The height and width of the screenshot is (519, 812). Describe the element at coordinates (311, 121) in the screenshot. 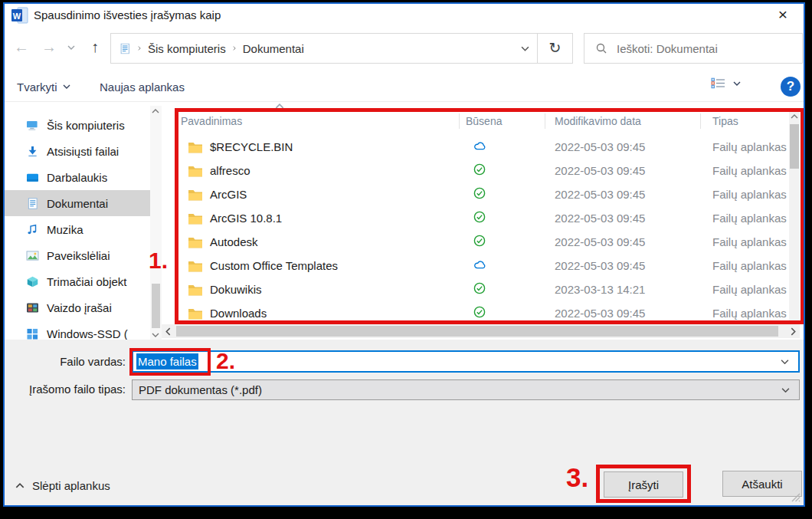

I see `column-header-name: Pavadinimas` at that location.